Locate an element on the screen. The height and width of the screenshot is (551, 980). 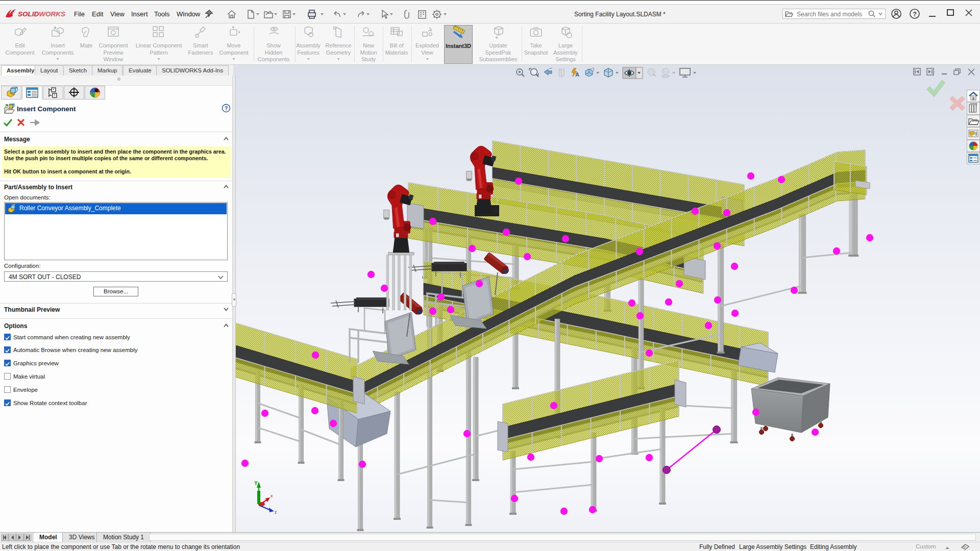
svg-text: SOLIDWORKS is located at coordinates (42, 14).